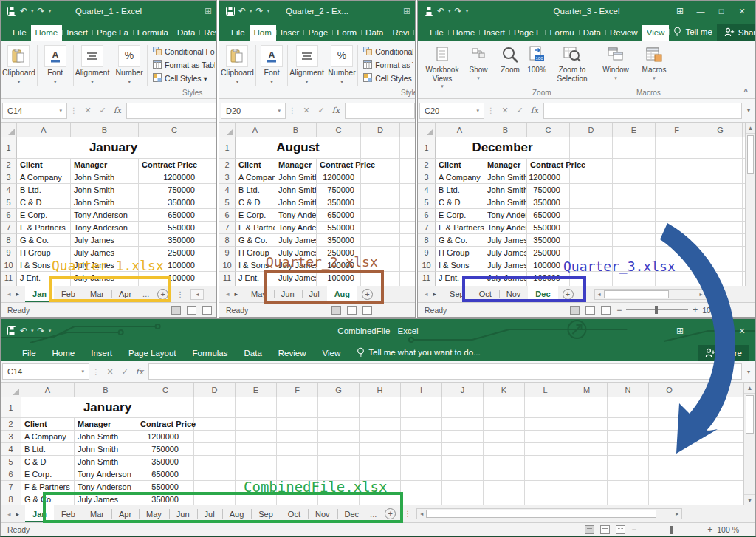 The width and height of the screenshot is (756, 537). What do you see at coordinates (343, 65) in the screenshot?
I see `ribbon-group-number: %Number▾` at bounding box center [343, 65].